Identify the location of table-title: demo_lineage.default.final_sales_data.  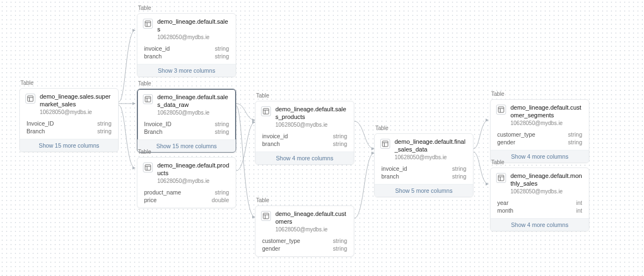
(431, 146).